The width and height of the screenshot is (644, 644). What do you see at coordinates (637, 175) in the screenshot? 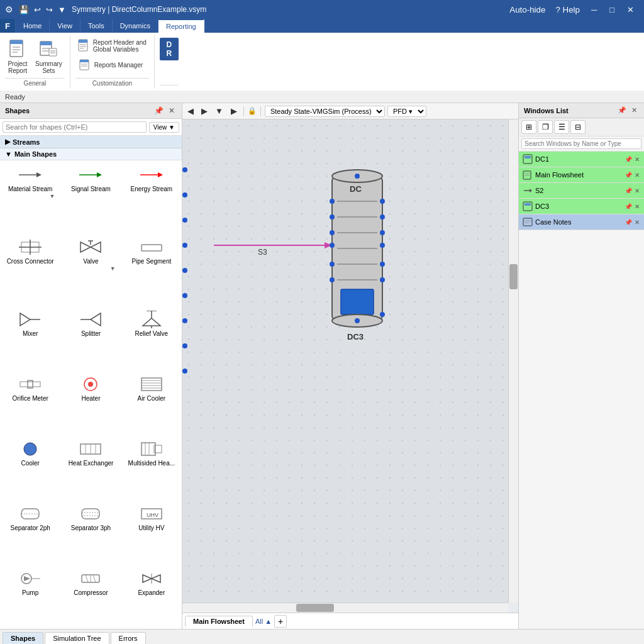
I see `window-mf-close: ✕` at bounding box center [637, 175].